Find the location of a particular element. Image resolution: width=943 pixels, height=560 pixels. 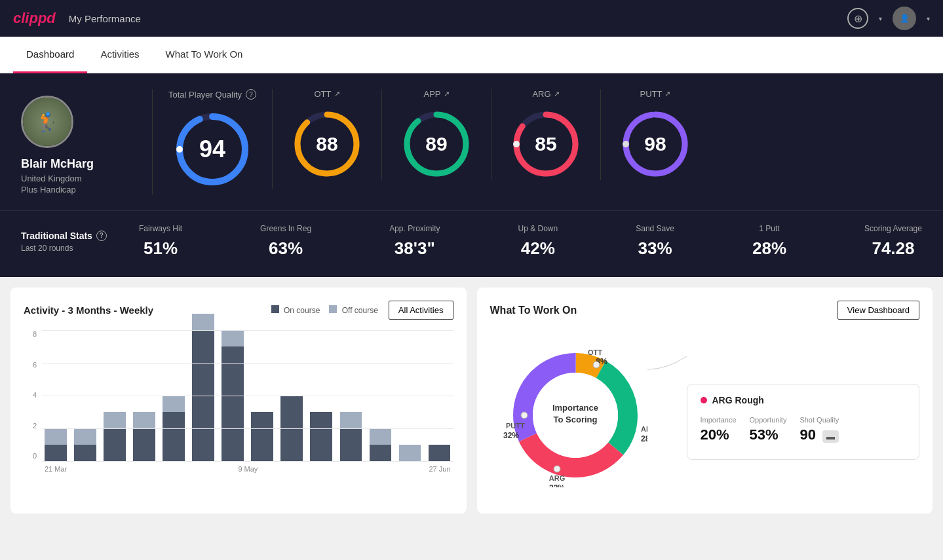

app-ring: 89 is located at coordinates (436, 144).